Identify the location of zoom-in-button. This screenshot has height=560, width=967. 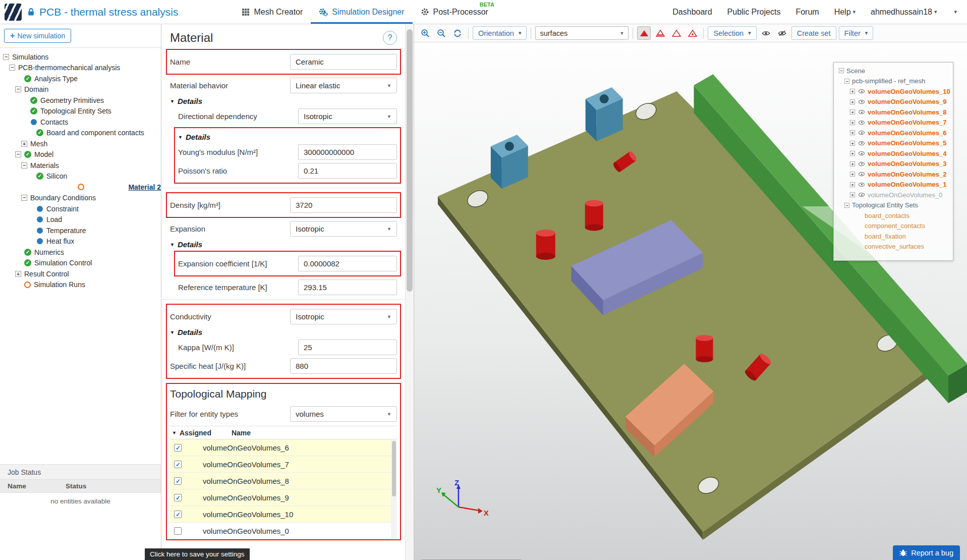
(425, 33).